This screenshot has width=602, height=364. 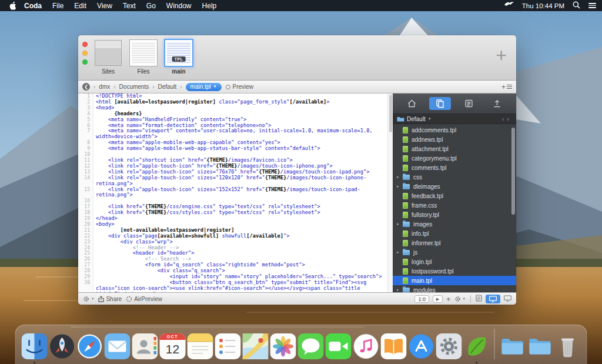 What do you see at coordinates (105, 87) in the screenshot?
I see `crumb-dmx: dmx` at bounding box center [105, 87].